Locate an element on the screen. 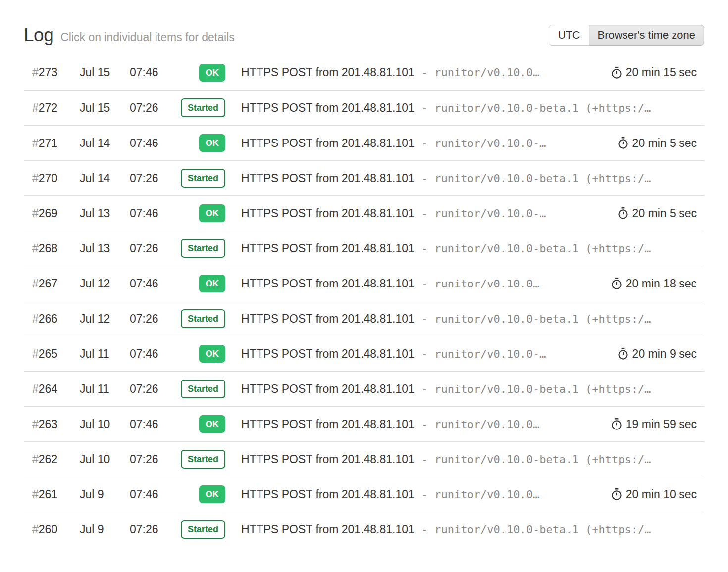  log-row: #263 Jul 10 07:46 OK HTTPS POST from 201… is located at coordinates (364, 424).